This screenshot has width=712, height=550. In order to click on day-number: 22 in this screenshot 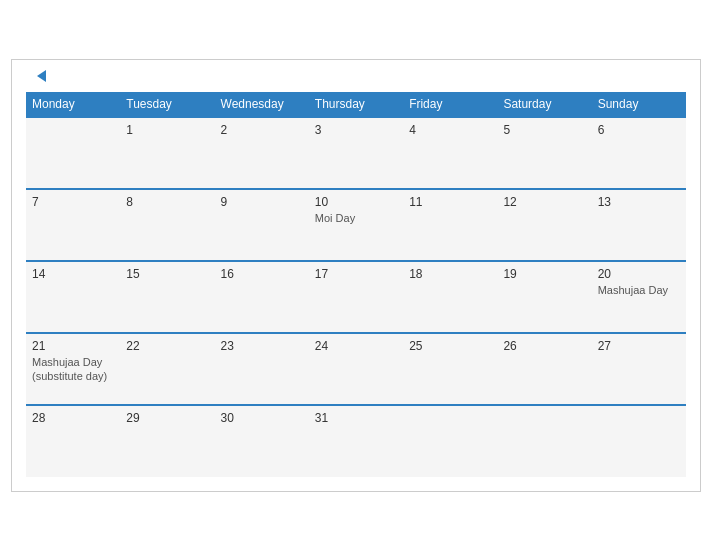, I will do `click(167, 346)`.